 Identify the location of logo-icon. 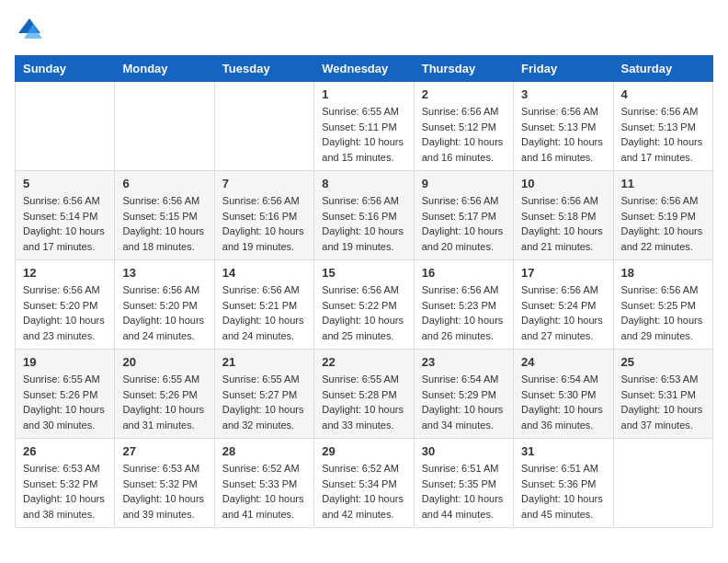
(29, 29).